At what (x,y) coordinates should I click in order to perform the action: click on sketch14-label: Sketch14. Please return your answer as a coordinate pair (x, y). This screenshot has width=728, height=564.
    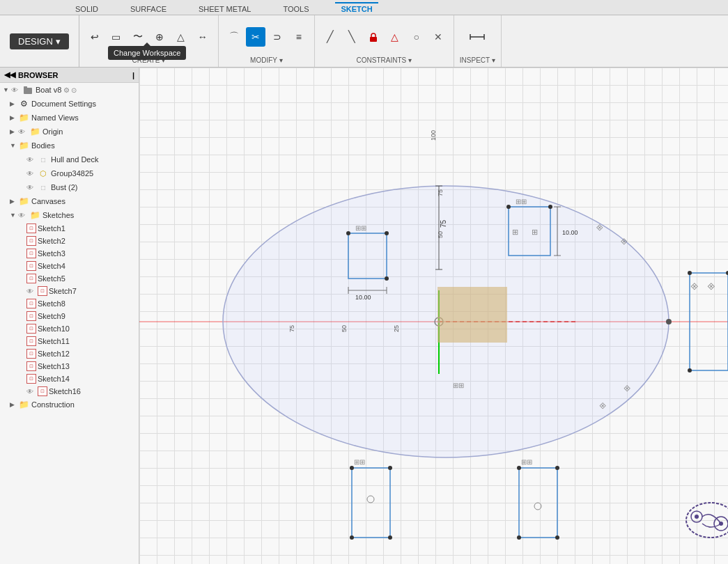
    Looking at the image, I should click on (54, 379).